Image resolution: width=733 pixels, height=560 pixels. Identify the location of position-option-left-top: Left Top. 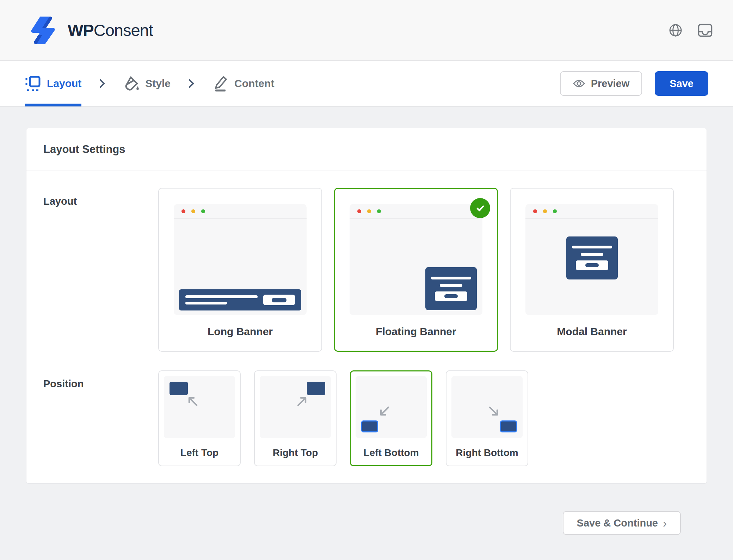
(199, 418).